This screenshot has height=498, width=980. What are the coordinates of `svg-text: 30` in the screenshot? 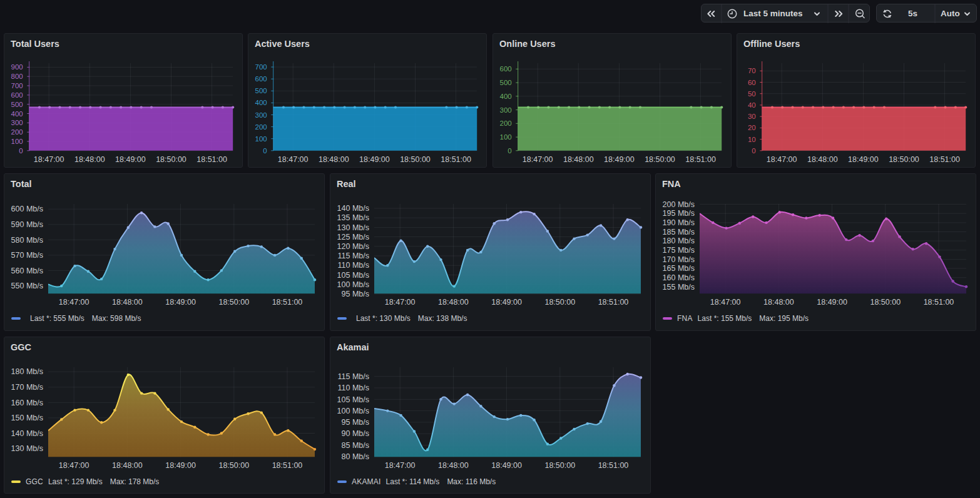 It's located at (752, 116).